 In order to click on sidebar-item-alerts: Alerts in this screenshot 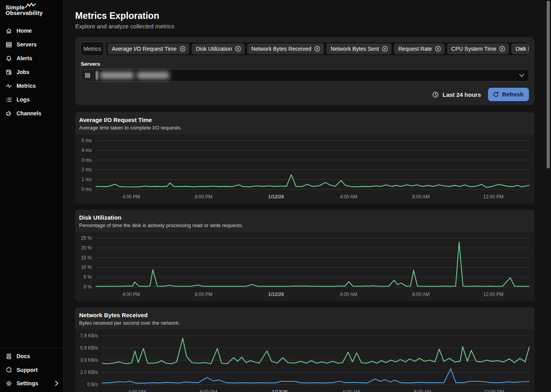, I will do `click(31, 58)`.